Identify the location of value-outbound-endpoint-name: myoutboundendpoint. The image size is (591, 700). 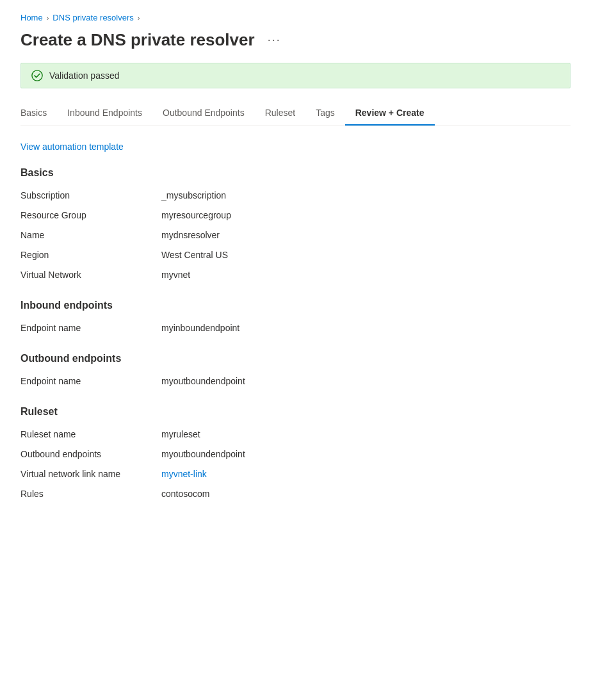
(366, 382).